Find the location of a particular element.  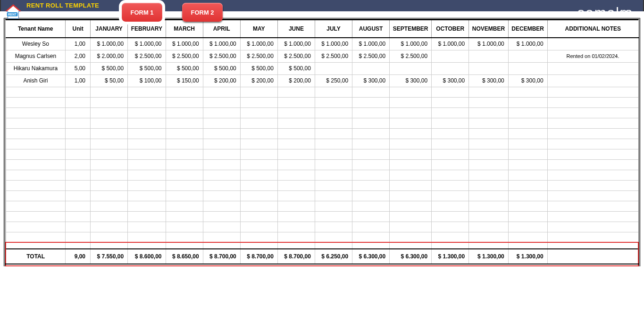

total-month: $ 8.700,00 is located at coordinates (296, 256).